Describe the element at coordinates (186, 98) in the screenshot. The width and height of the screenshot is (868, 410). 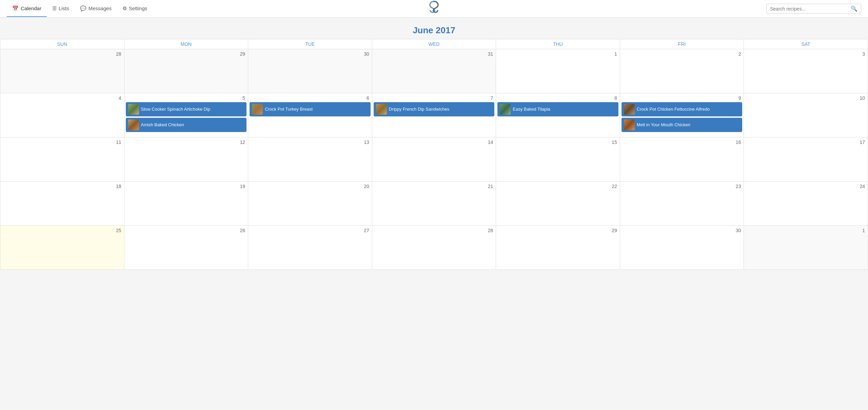
I see `day-number: 5` at that location.